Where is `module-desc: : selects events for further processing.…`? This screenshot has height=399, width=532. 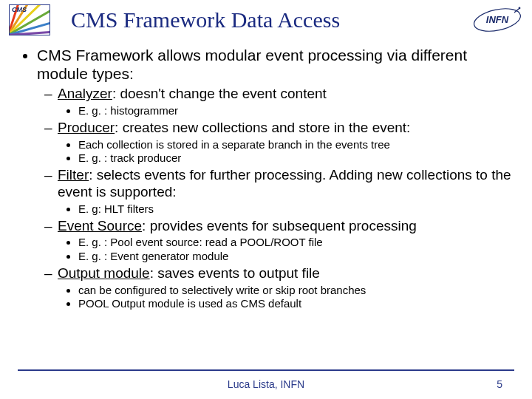 module-desc: : selects events for further processing.… is located at coordinates (284, 183).